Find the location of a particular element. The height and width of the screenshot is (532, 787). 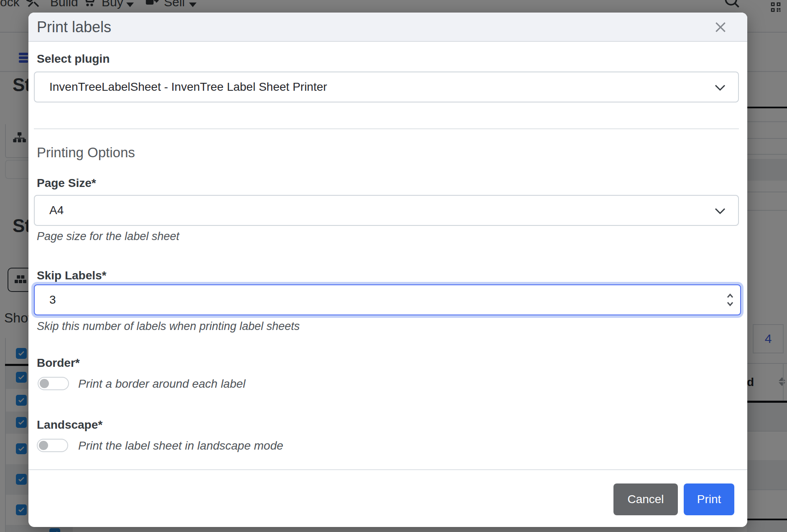

printing-options-title: Printing Options is located at coordinates (86, 153).